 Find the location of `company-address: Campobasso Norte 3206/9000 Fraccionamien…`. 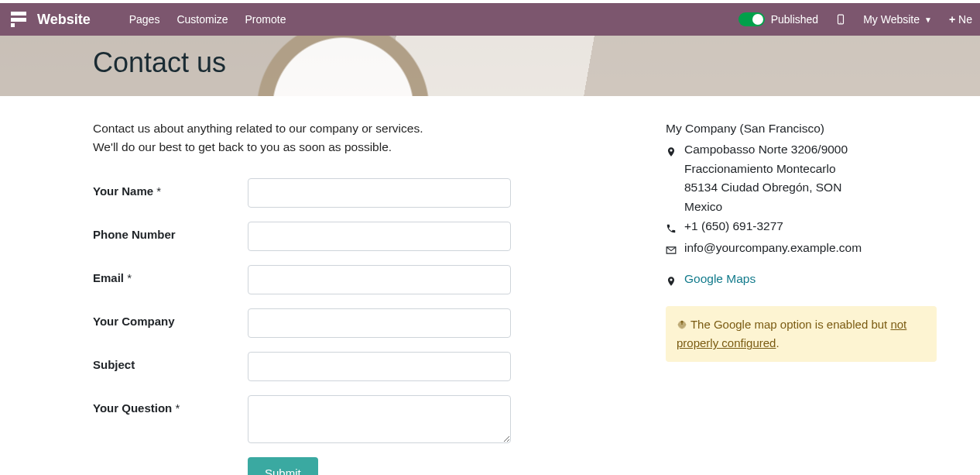

company-address: Campobasso Norte 3206/9000 Fraccionamien… is located at coordinates (766, 178).